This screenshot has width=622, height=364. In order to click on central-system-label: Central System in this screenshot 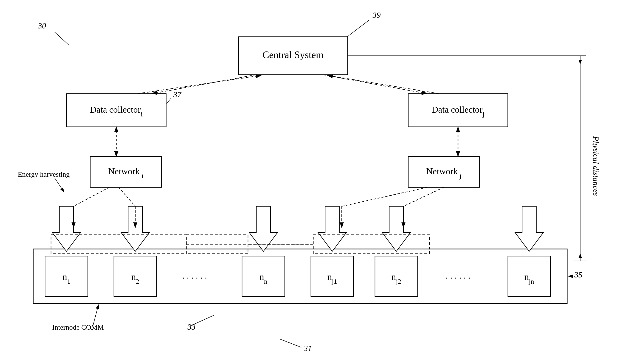, I will do `click(293, 55)`.